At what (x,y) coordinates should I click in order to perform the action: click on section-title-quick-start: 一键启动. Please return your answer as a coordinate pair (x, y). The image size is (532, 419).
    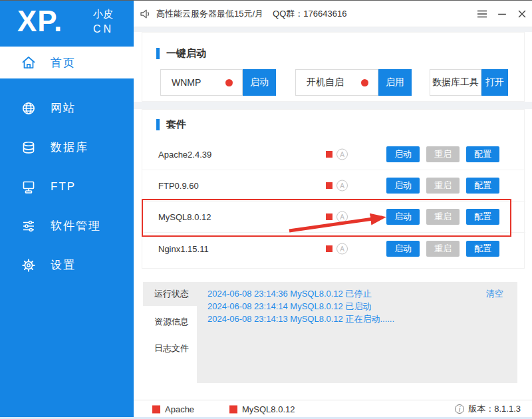
    Looking at the image, I should click on (181, 53).